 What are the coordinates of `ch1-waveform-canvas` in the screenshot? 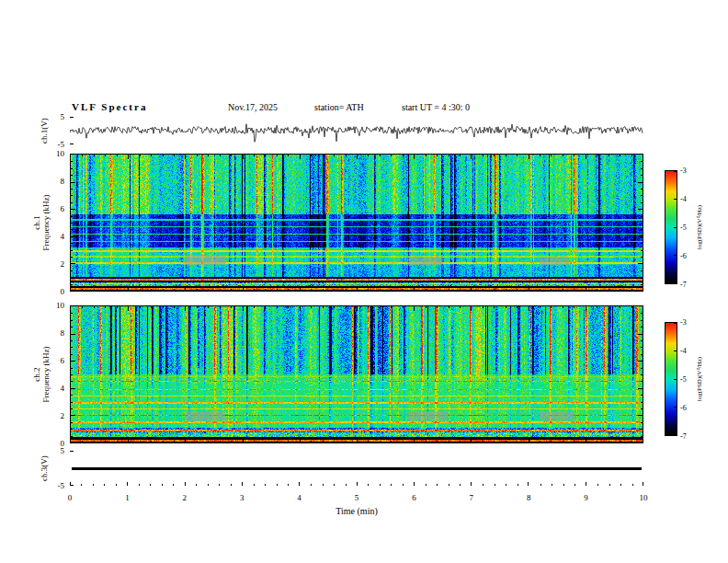 It's located at (357, 131).